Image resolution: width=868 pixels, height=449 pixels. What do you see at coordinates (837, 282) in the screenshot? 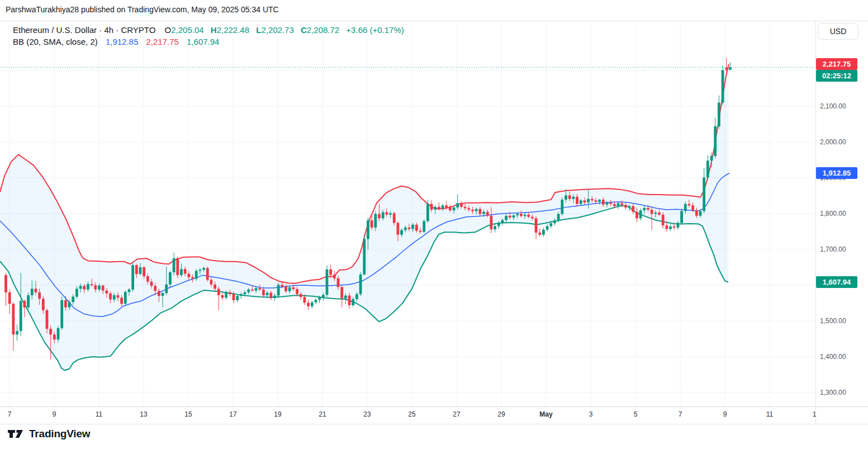
I see `price-badge-band-lower: 1,607.94` at bounding box center [837, 282].